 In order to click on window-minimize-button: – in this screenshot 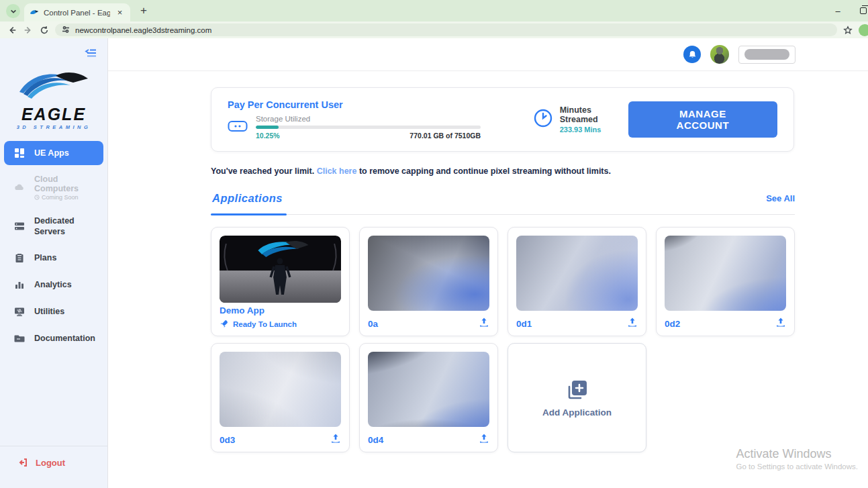, I will do `click(838, 11)`.